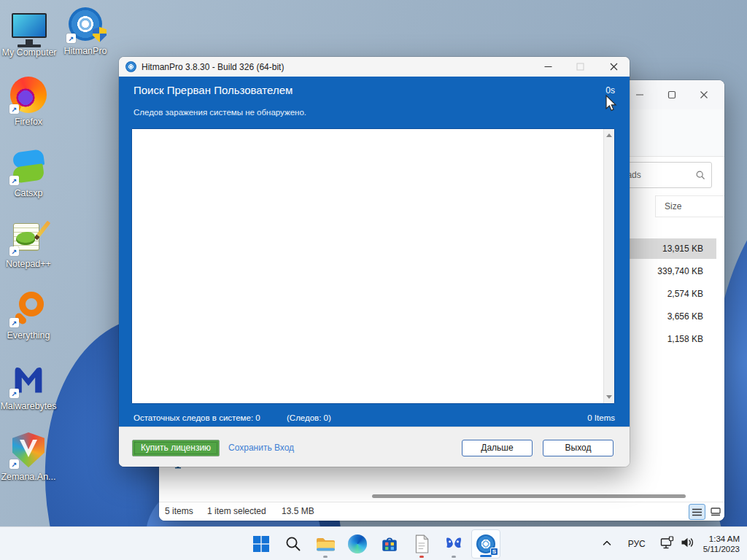 This screenshot has height=560, width=747. I want to click on exit-button: Выход, so click(578, 448).